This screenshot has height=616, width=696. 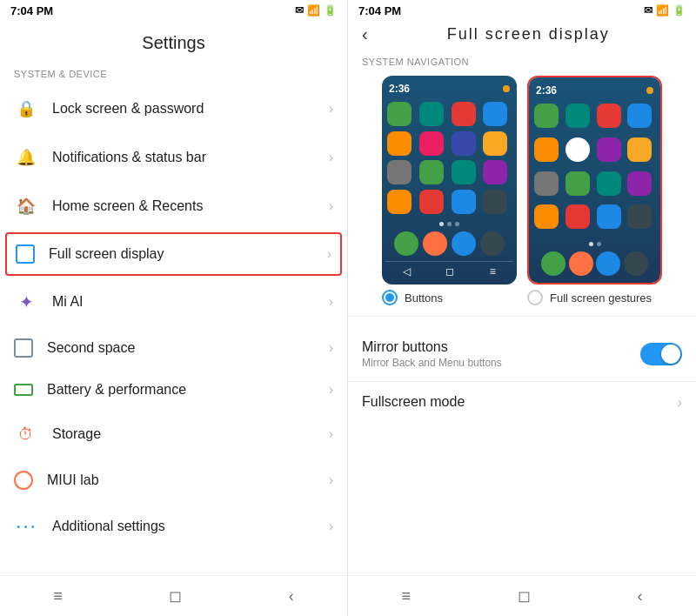 What do you see at coordinates (522, 317) in the screenshot?
I see `divider` at bounding box center [522, 317].